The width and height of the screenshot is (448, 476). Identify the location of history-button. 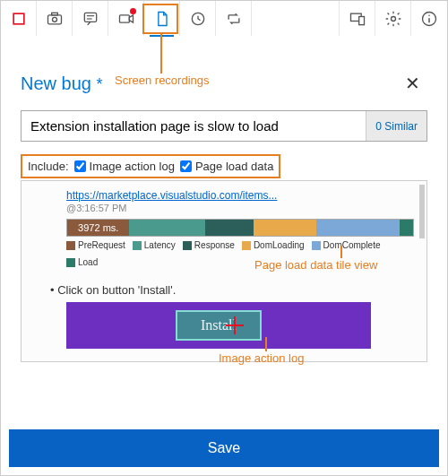
(198, 18).